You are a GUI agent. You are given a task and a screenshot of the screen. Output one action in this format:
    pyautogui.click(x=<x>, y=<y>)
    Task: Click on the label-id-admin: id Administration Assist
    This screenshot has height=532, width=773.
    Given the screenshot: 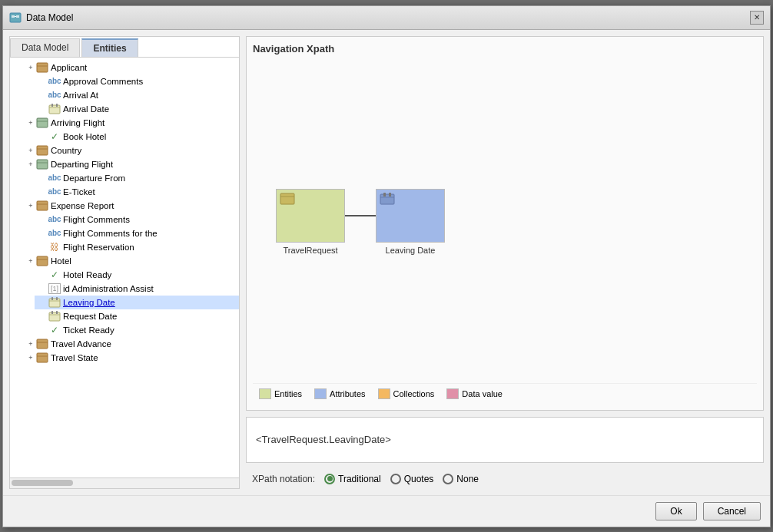 What is the action you would take?
    pyautogui.click(x=108, y=289)
    